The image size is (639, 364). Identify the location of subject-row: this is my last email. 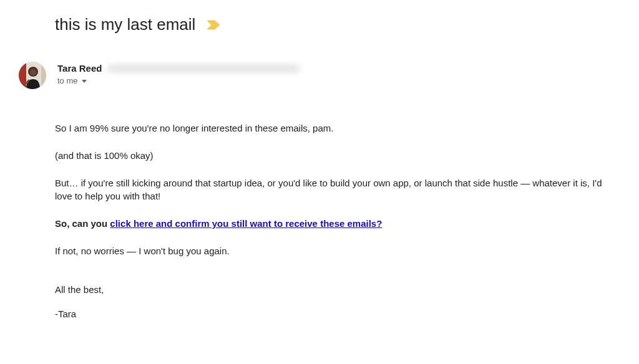
(338, 25).